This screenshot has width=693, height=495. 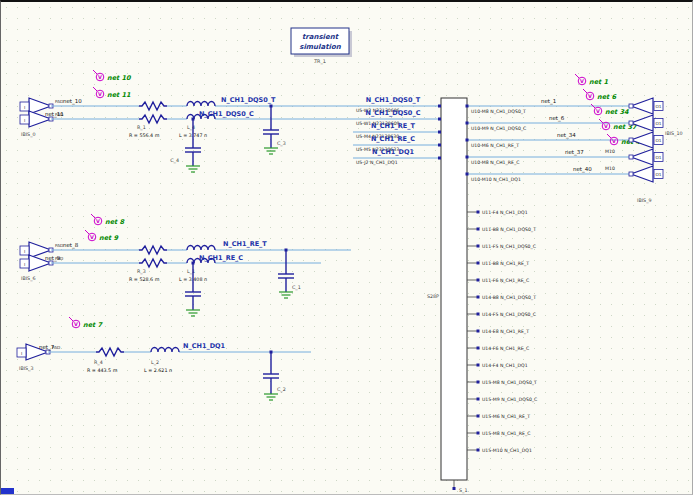 What do you see at coordinates (574, 152) in the screenshot?
I see `net-label: net_37` at bounding box center [574, 152].